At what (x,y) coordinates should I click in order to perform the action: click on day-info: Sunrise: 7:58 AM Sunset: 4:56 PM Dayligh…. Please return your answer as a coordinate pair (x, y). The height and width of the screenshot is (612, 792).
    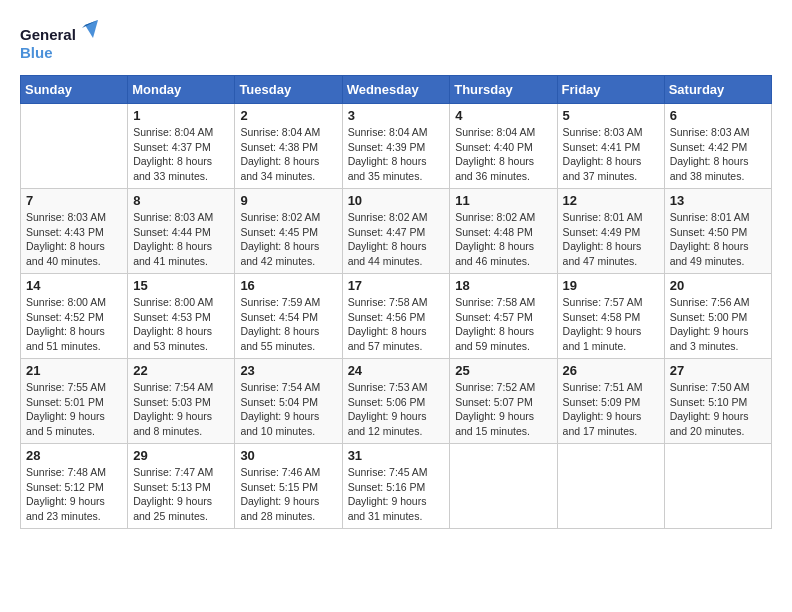
    Looking at the image, I should click on (396, 324).